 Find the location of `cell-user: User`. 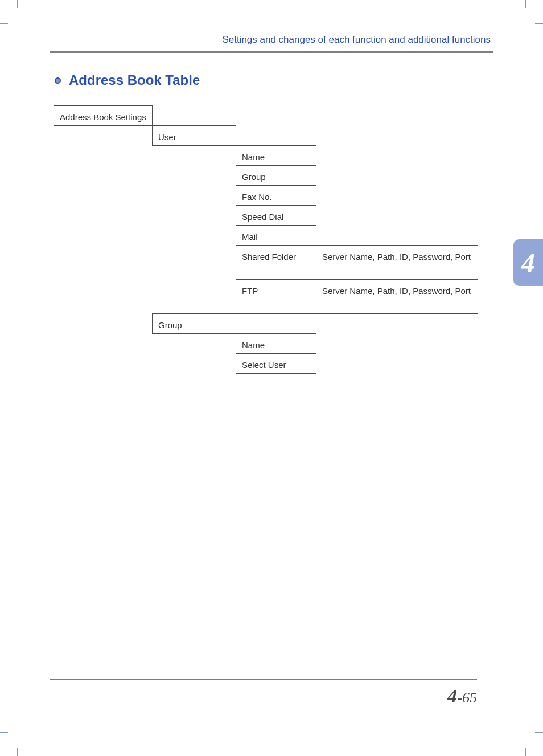

cell-user: User is located at coordinates (194, 136).